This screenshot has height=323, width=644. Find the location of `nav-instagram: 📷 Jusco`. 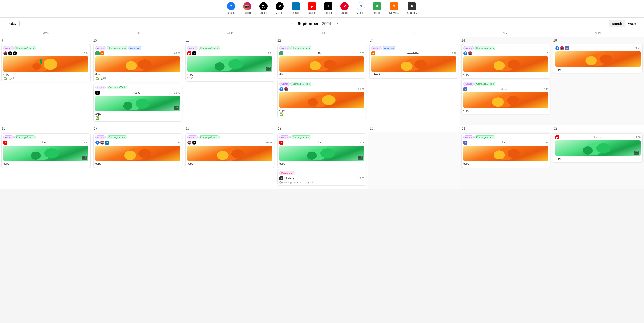

nav-instagram: 📷 Jusco is located at coordinates (247, 10).